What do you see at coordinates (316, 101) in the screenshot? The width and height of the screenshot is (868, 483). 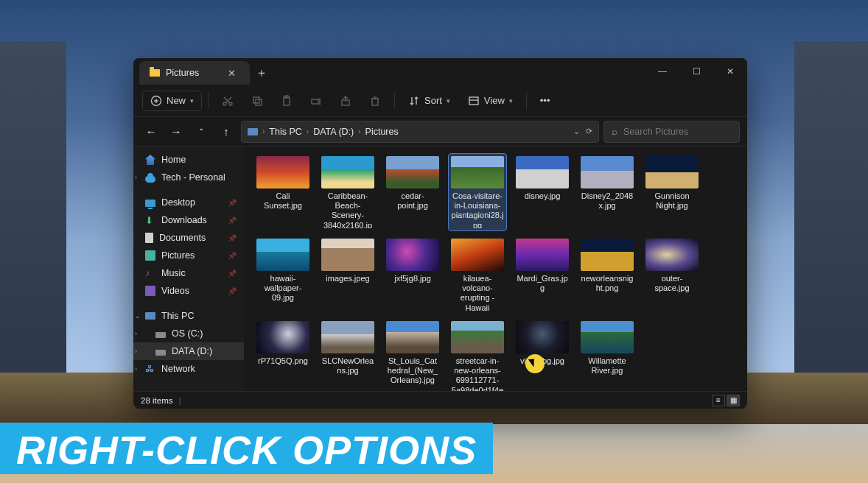 I see `rename-button` at bounding box center [316, 101].